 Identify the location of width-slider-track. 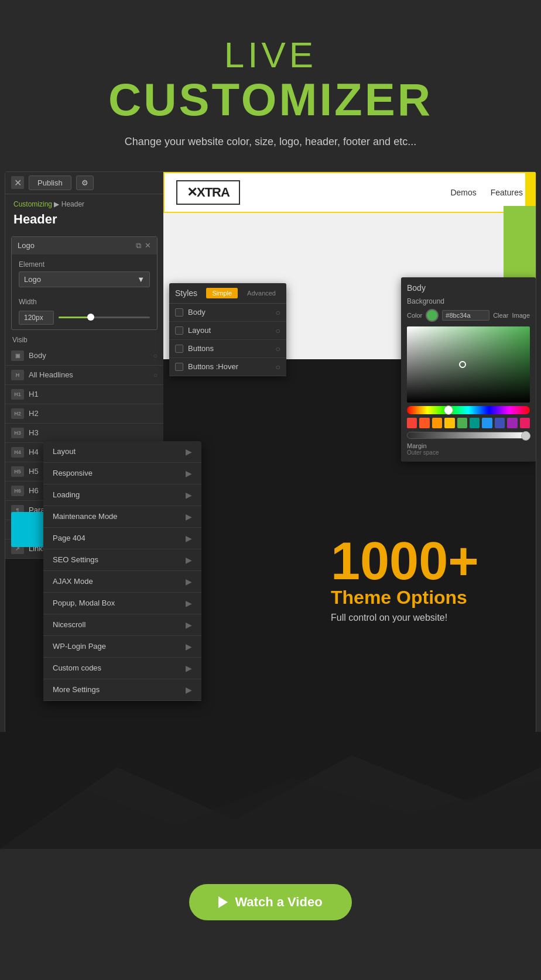
(104, 317).